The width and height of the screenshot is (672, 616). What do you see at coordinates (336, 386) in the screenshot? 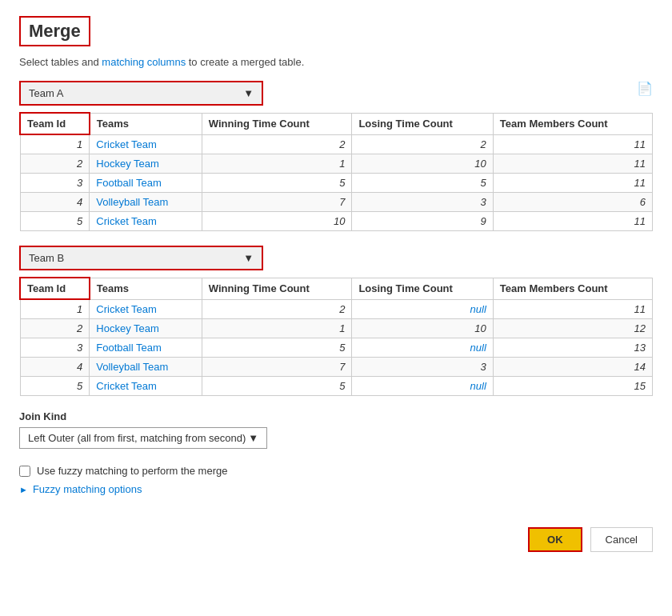
I see `table-row: 5 Cricket Team 5 null 15` at bounding box center [336, 386].